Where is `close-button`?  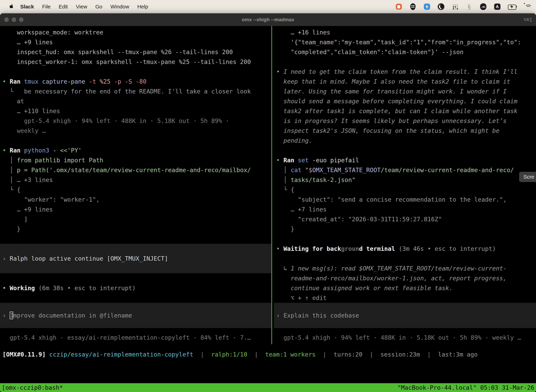
close-button is located at coordinates (7, 20).